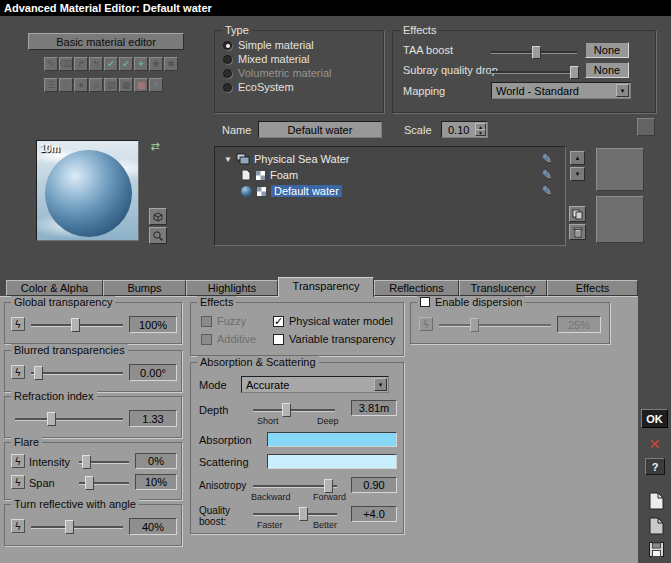 The image size is (671, 563). Describe the element at coordinates (328, 486) in the screenshot. I see `anisotropy-slider-thumb` at that location.